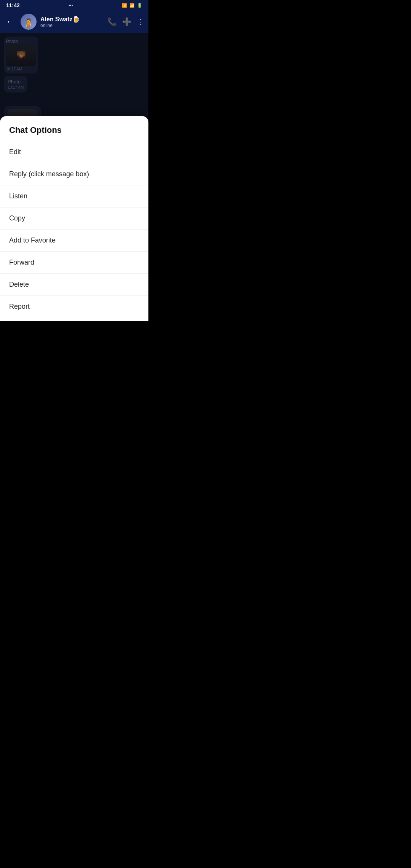 This screenshot has height=868, width=411. Describe the element at coordinates (112, 22) in the screenshot. I see `call-button: 📞` at that location.